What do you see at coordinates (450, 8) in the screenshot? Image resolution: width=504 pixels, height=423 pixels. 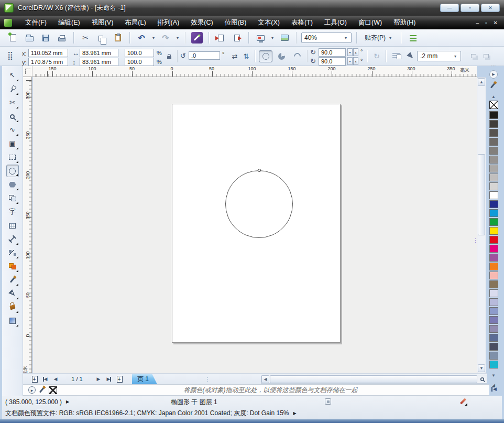 I see `minimize-button: —` at bounding box center [450, 8].